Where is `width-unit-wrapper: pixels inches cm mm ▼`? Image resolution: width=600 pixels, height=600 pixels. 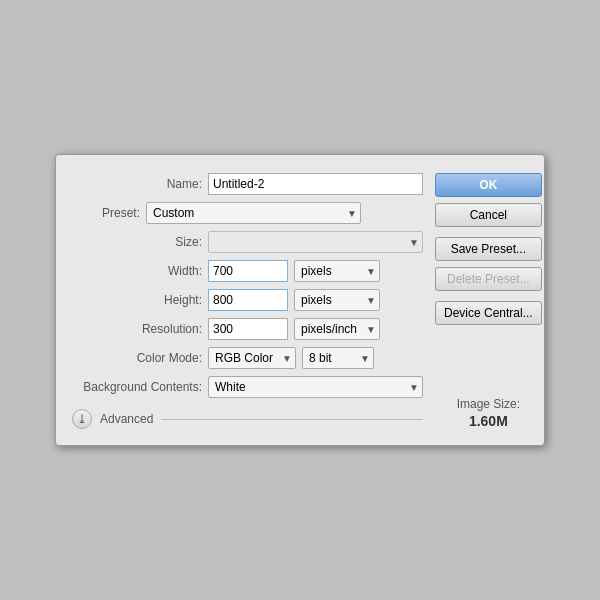 width-unit-wrapper: pixels inches cm mm ▼ is located at coordinates (337, 271).